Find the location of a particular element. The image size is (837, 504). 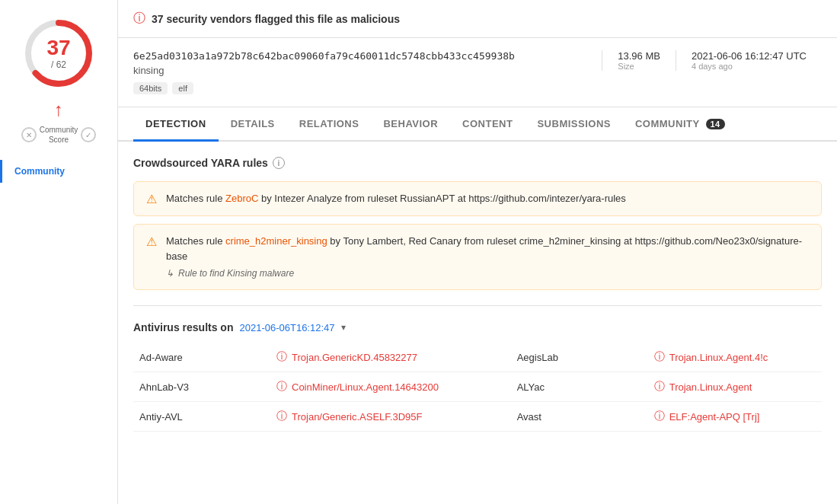

score-arrow-indicator: ↑ is located at coordinates (59, 110).